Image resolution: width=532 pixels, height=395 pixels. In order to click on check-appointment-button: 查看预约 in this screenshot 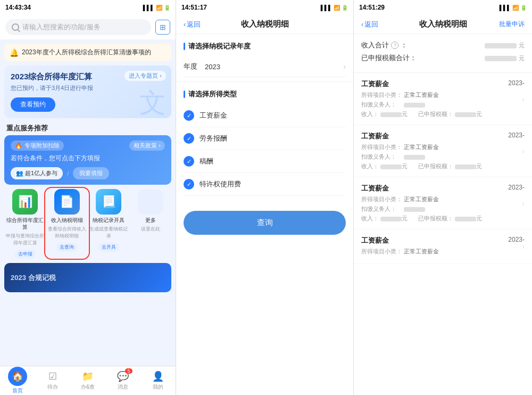, I will do `click(33, 104)`.